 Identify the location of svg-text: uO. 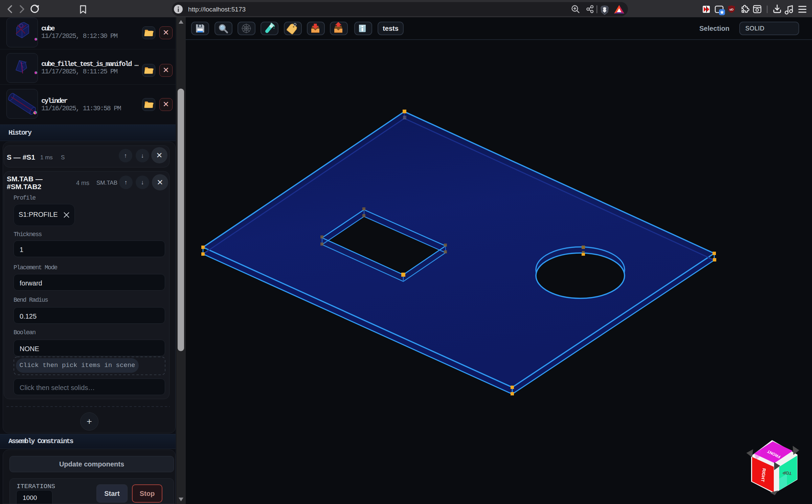
(731, 9).